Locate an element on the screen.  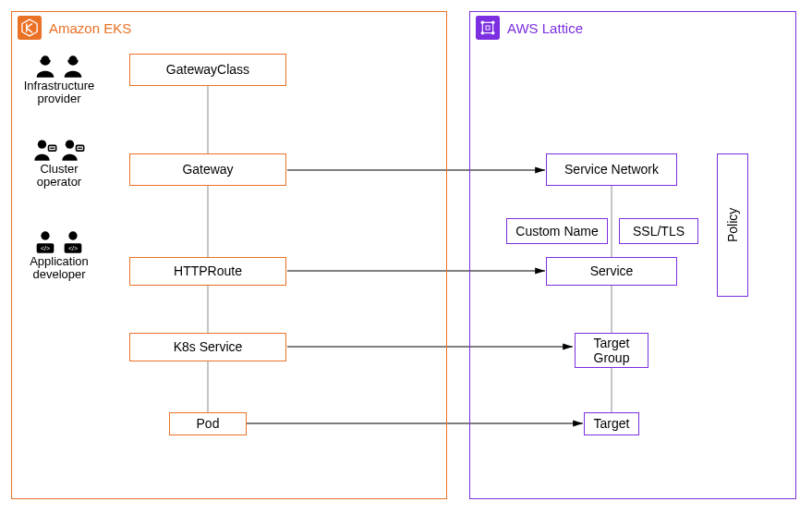
role-infra: Infrastructure provider is located at coordinates (59, 80).